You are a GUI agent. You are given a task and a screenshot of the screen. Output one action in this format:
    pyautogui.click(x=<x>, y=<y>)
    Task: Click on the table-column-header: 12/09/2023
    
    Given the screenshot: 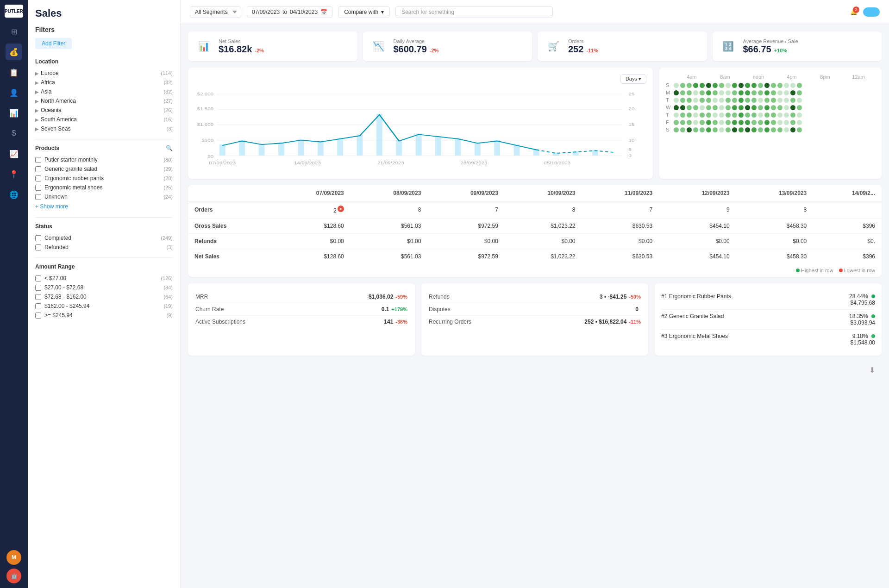 What is the action you would take?
    pyautogui.click(x=697, y=194)
    